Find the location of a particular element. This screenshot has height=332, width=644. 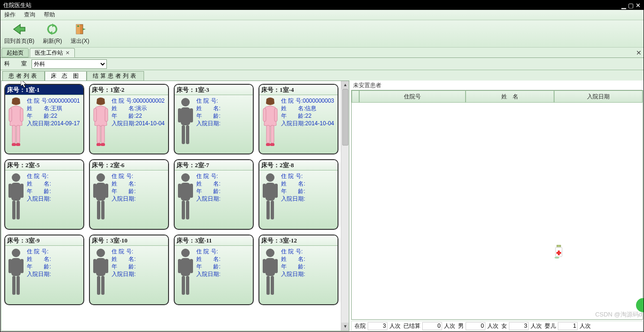

bed-header: 床号：3室-9 is located at coordinates (44, 241).